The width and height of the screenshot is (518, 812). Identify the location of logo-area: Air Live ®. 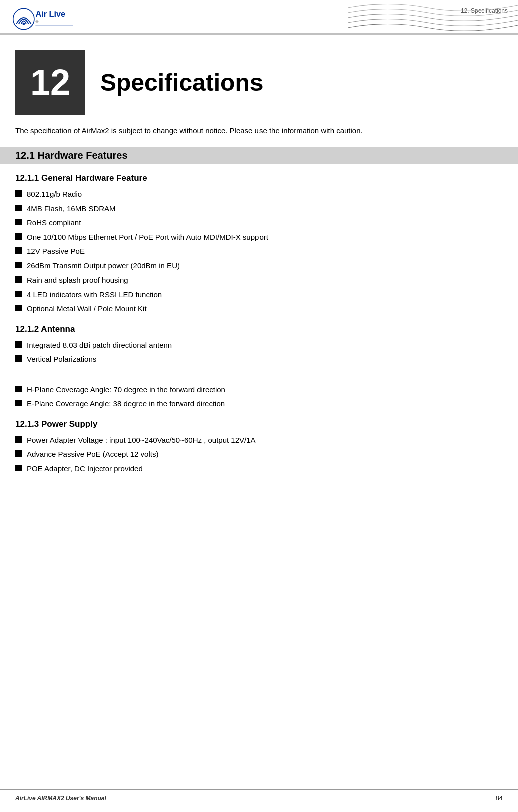
(43, 18).